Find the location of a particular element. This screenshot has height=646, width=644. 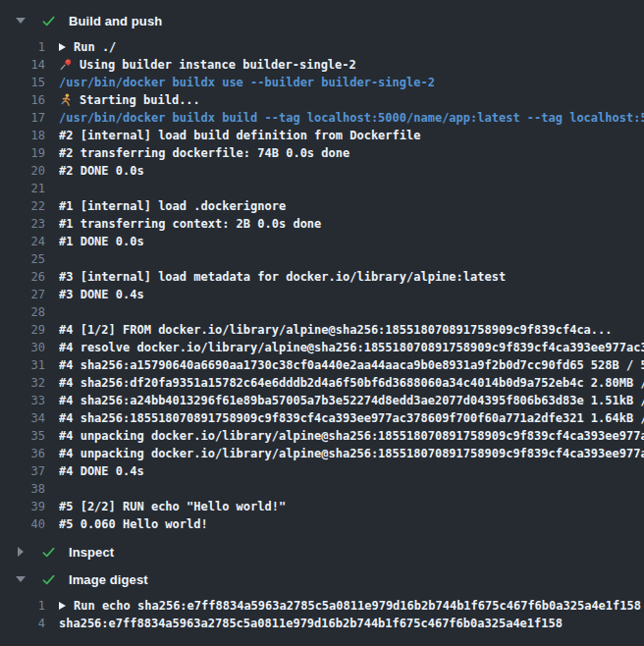

log-text: #4 sha256:a15790640a6690aa1730c38cf0a440… is located at coordinates (351, 365).